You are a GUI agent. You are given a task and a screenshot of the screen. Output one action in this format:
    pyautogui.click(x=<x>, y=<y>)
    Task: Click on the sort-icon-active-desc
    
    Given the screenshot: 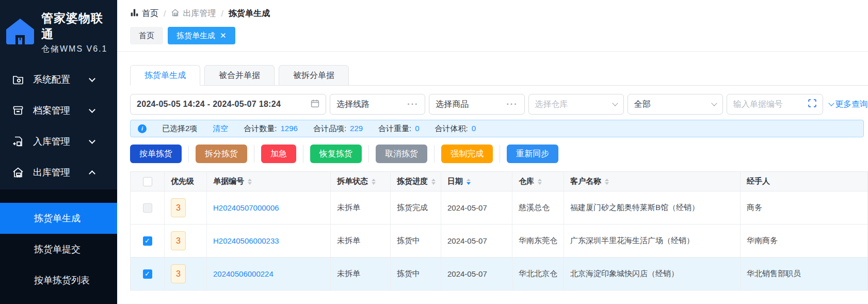 What is the action you would take?
    pyautogui.click(x=469, y=182)
    